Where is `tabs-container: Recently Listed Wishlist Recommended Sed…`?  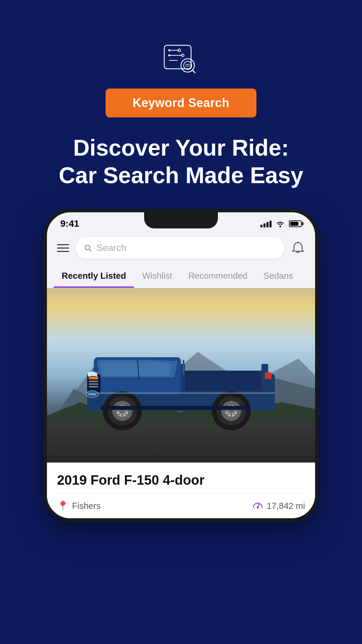
tabs-container: Recently Listed Wishlist Recommended Sed… is located at coordinates (181, 276).